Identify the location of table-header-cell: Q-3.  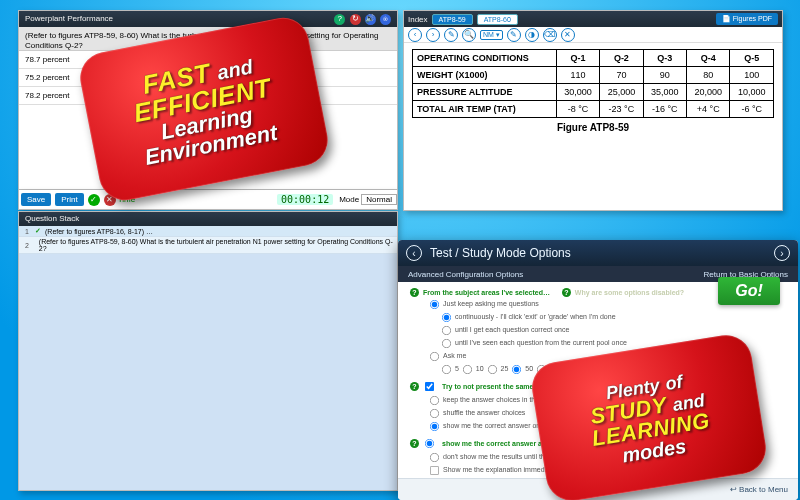
(664, 58).